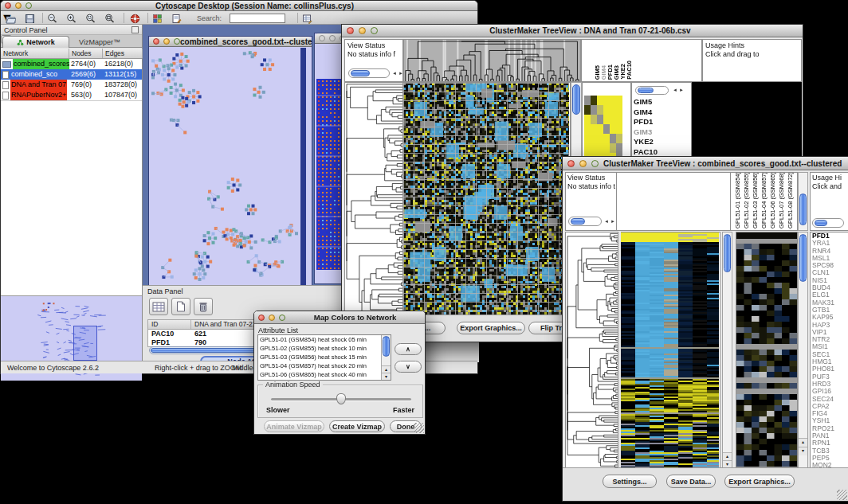  I want to click on gene-label: YSH1, so click(829, 420).